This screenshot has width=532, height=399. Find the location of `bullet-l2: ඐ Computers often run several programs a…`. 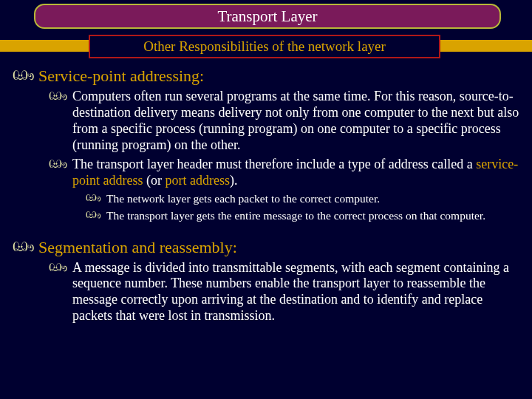

bullet-l2: ඐ Computers often run several programs a… is located at coordinates (283, 121).